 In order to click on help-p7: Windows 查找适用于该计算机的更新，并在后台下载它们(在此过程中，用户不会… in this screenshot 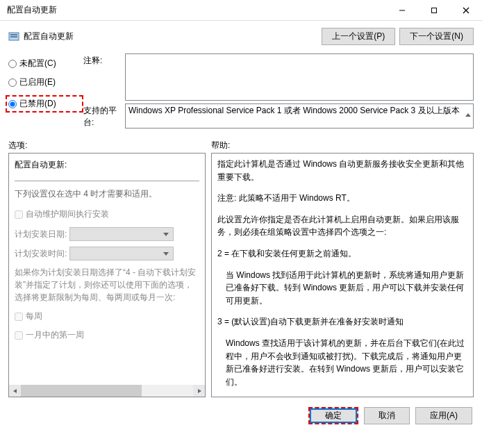, I will do `click(342, 363)`.